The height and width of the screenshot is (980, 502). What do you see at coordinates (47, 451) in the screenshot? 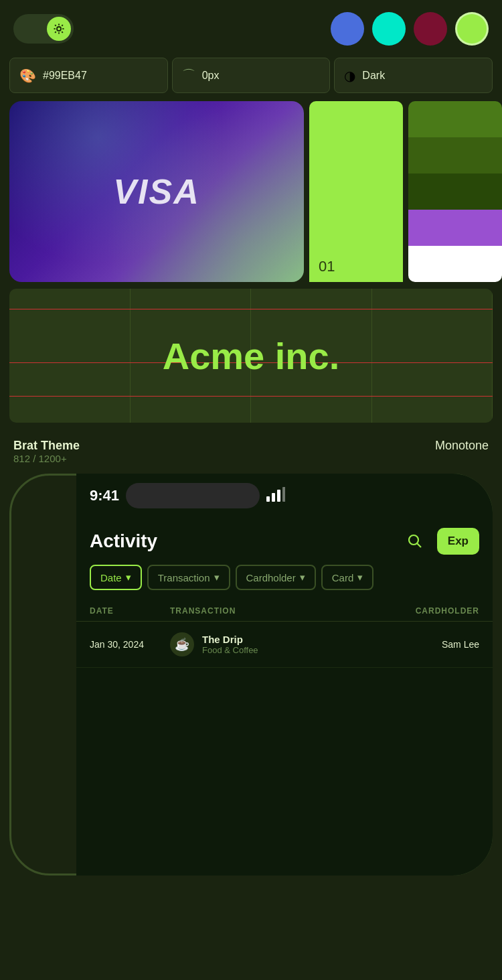
I see `theme-info: Brat Theme 812 / 1200+` at bounding box center [47, 451].